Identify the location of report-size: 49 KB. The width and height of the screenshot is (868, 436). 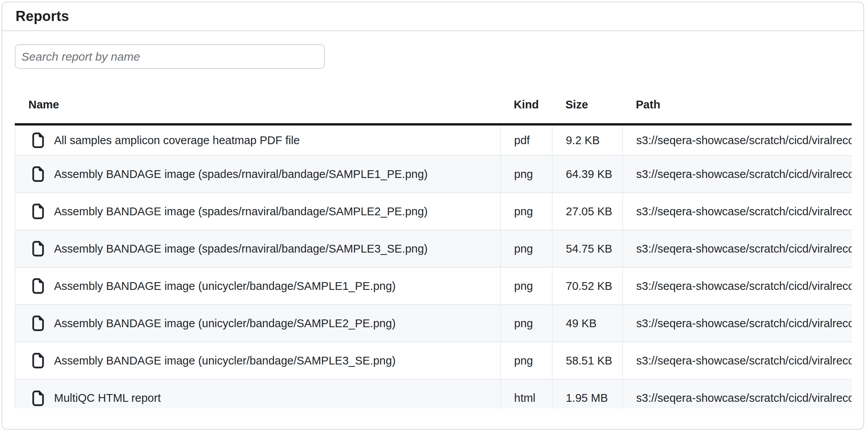
(587, 323).